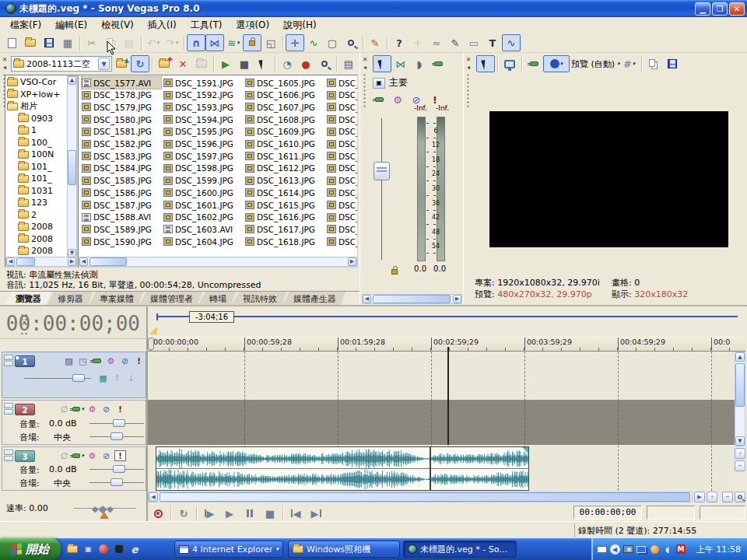  I want to click on list-view-button: ▤, so click(349, 64).